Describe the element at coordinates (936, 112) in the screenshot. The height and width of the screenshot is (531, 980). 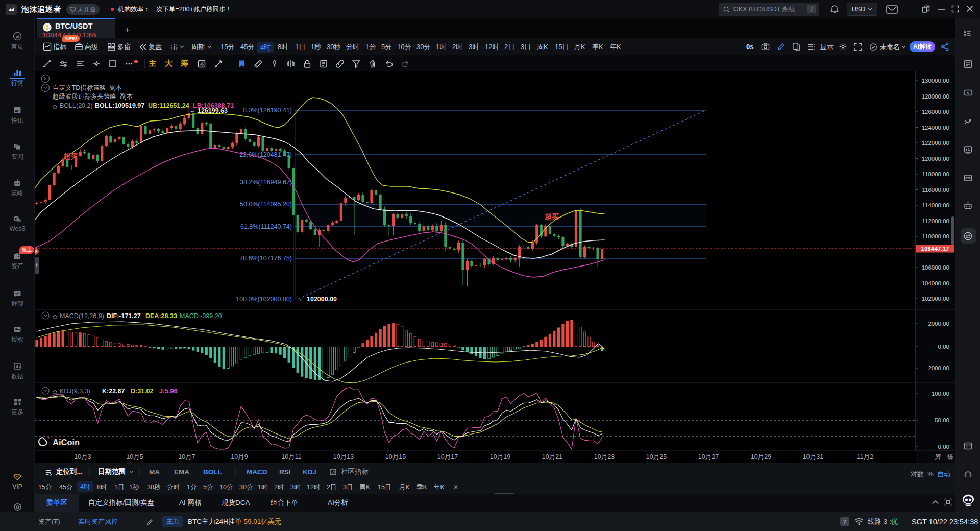
I see `svg-text: 126000.00` at that location.